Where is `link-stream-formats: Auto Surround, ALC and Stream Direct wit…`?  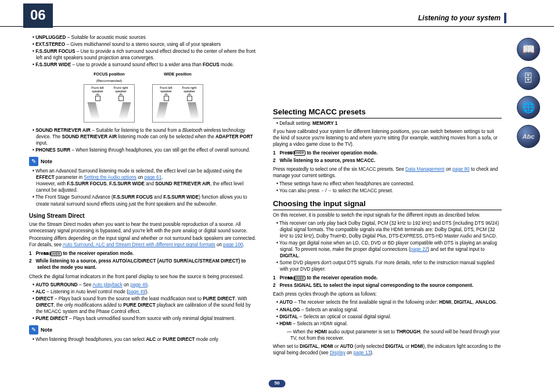
link-stream-formats: Auto Surround, ALC and Stream Direct wit… is located at coordinates (139, 245).